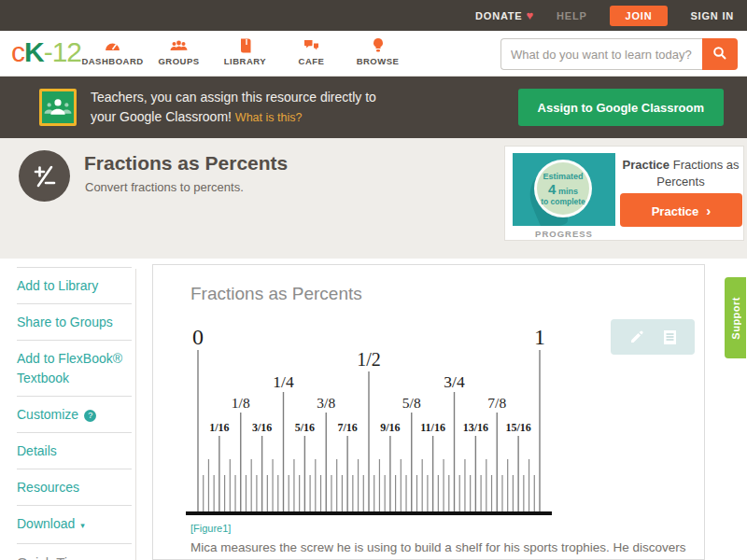 Image resolution: width=747 pixels, height=560 pixels. What do you see at coordinates (517, 427) in the screenshot?
I see `svg-text: 15/16` at bounding box center [517, 427].